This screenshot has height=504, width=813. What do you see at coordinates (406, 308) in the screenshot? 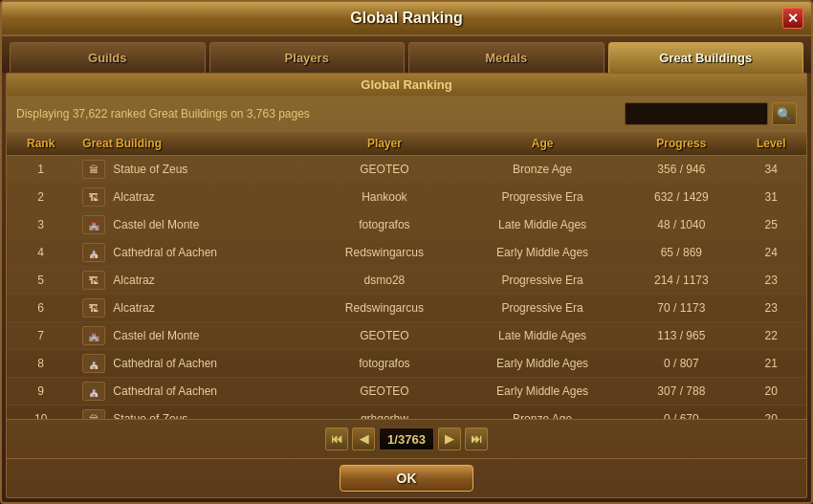
I see `table-row: 6 🏗 Alcatraz Redswingarcus Progressive E…` at bounding box center [406, 308].